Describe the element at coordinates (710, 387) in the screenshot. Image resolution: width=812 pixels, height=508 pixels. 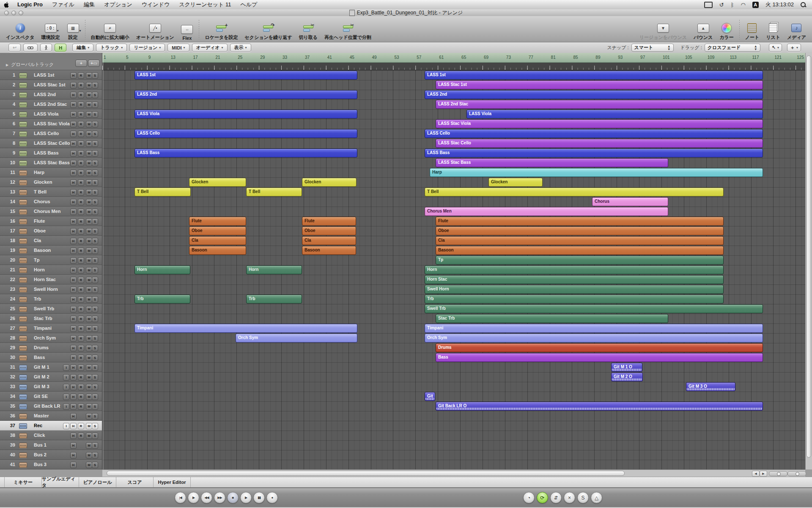
I see `region-git-m-3-o: Git M 3 O` at that location.